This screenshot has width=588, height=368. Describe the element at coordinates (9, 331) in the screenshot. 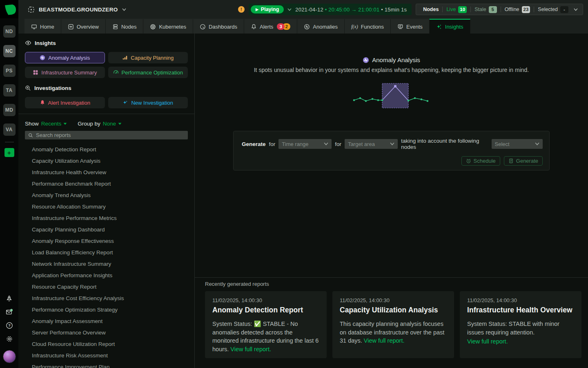

I see `rail-bottom-icons: ?` at that location.